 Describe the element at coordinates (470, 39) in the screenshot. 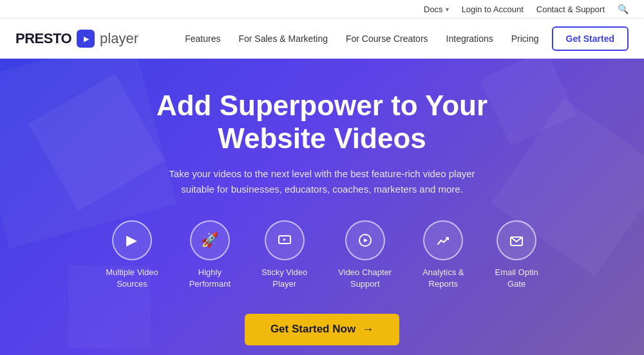

I see `nav-integrations: Integrations` at that location.